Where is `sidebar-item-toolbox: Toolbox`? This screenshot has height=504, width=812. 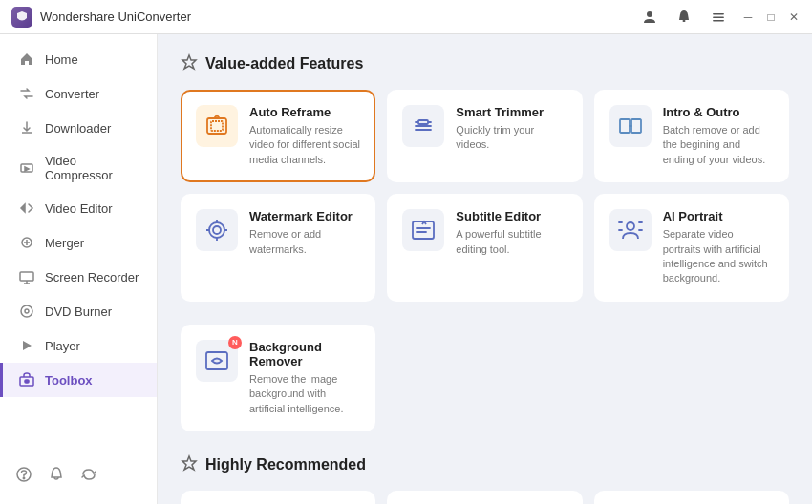
sidebar-item-toolbox: Toolbox is located at coordinates (78, 380).